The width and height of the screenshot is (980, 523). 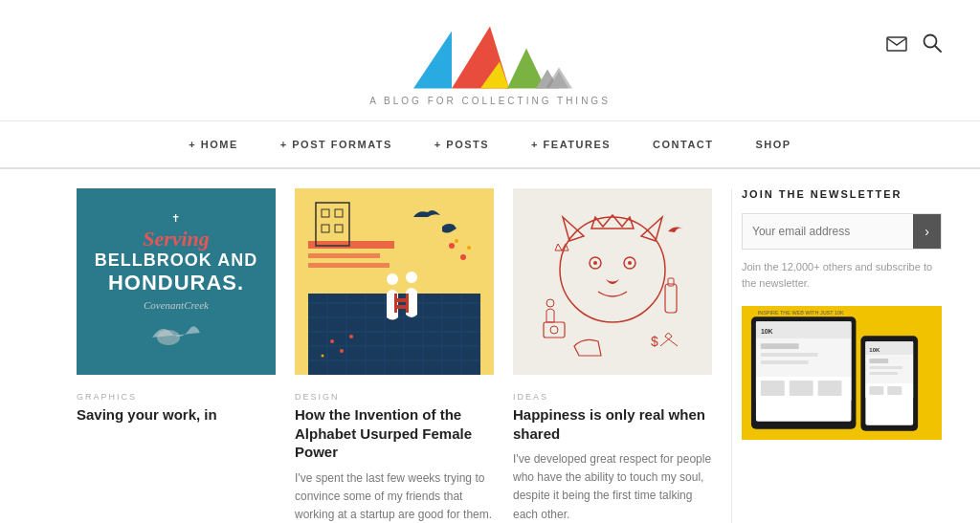 What do you see at coordinates (842, 275) in the screenshot?
I see `newsletter-description: Join the 12,000+ others and subscribe to…` at bounding box center [842, 275].